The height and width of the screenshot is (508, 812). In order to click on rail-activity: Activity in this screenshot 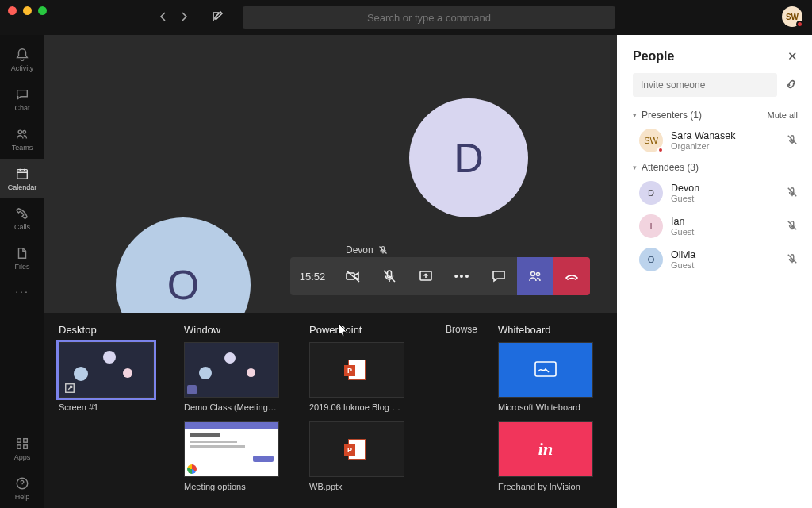, I will do `click(22, 60)`.